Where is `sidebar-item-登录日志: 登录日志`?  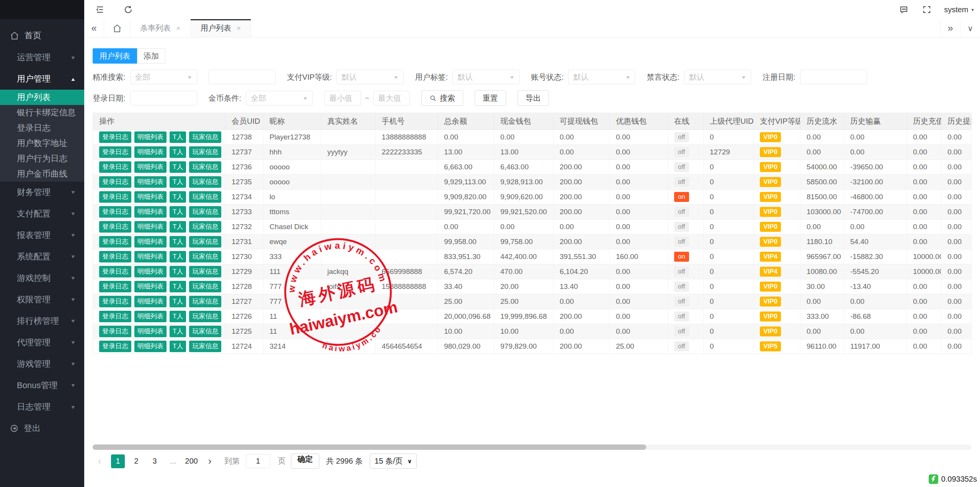 sidebar-item-登录日志: 登录日志 is located at coordinates (42, 128).